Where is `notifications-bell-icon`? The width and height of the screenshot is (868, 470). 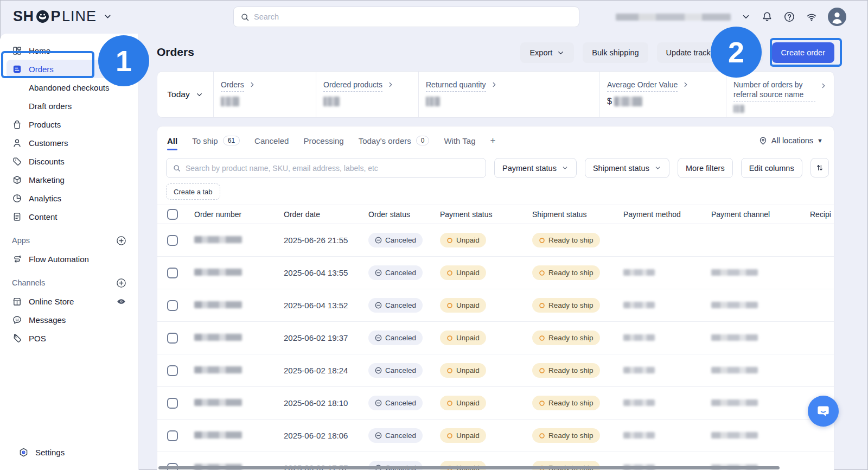 notifications-bell-icon is located at coordinates (767, 17).